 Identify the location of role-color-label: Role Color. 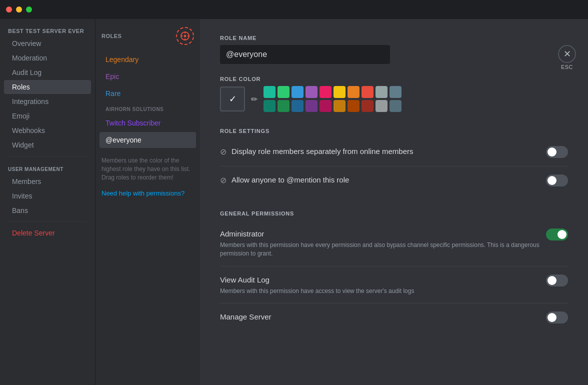
(394, 79).